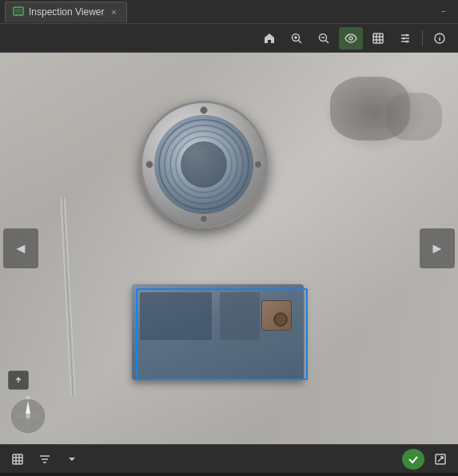 The height and width of the screenshot is (476, 458). I want to click on hvac-fan-unit, so click(208, 184).